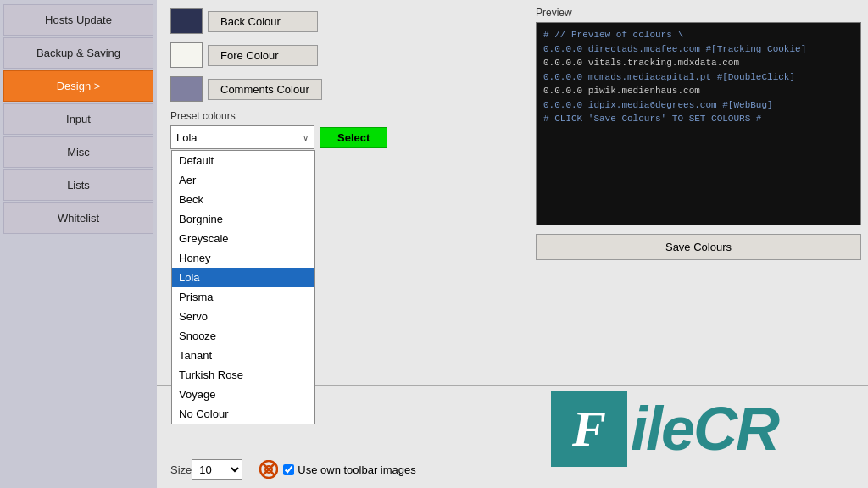  I want to click on preview-line: 0.0.0.0 idpix.media6degrees.com #[WebBug…, so click(698, 105).